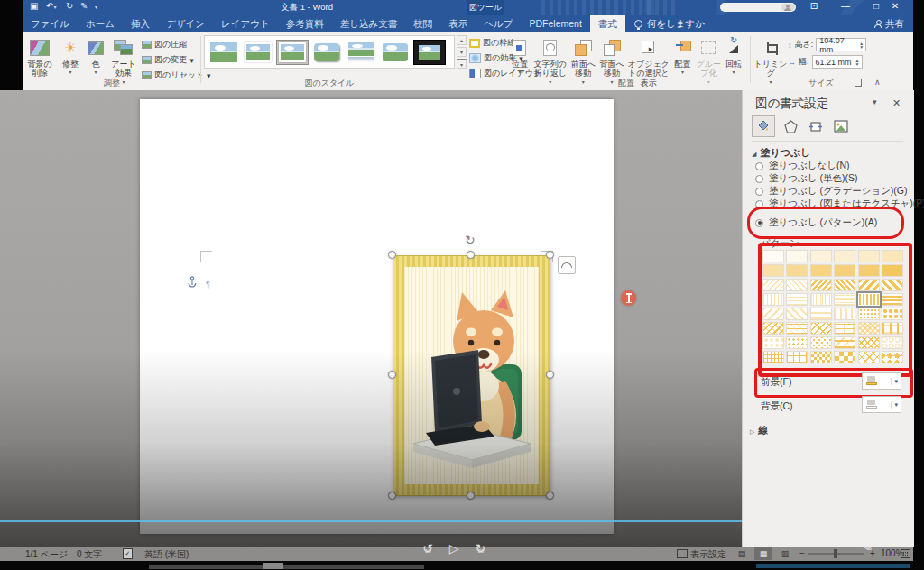  What do you see at coordinates (906, 554) in the screenshot?
I see `fit-page-icon` at bounding box center [906, 554].